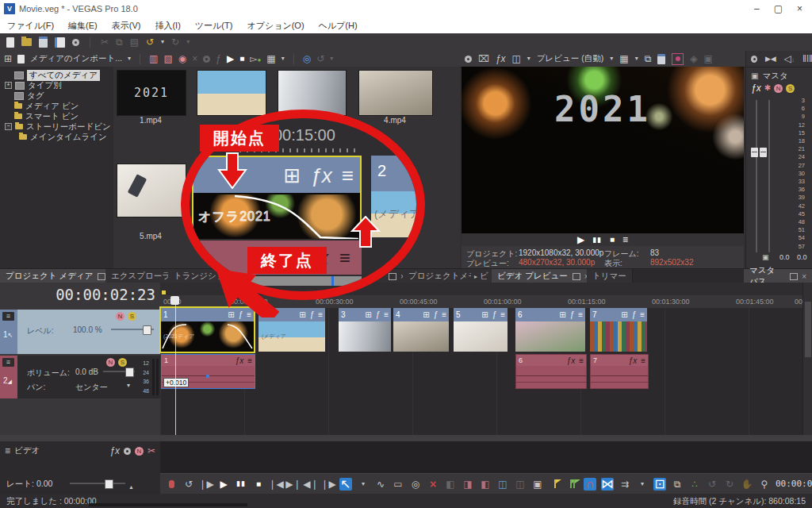  What do you see at coordinates (580, 240) in the screenshot?
I see `preview-play-icon: ▶` at bounding box center [580, 240].